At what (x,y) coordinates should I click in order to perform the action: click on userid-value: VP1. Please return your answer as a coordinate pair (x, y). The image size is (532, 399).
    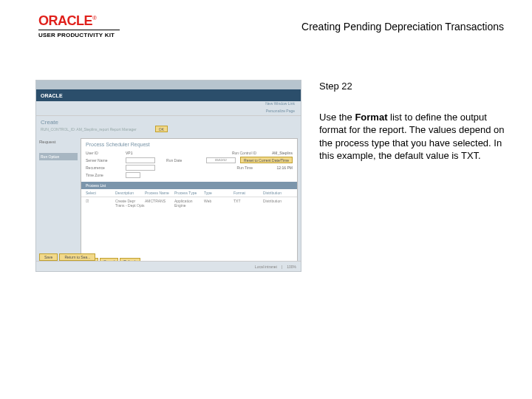
    Looking at the image, I should click on (129, 153).